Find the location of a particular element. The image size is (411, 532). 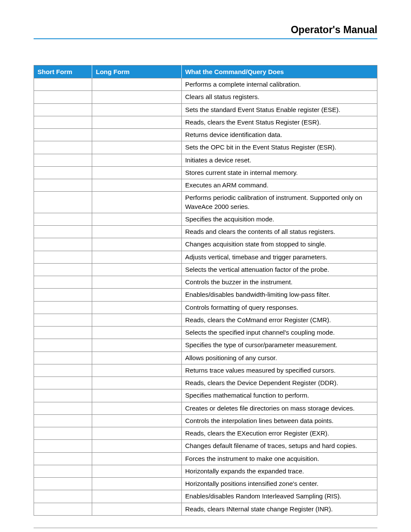

table-row: Clears all status registers. is located at coordinates (206, 97).